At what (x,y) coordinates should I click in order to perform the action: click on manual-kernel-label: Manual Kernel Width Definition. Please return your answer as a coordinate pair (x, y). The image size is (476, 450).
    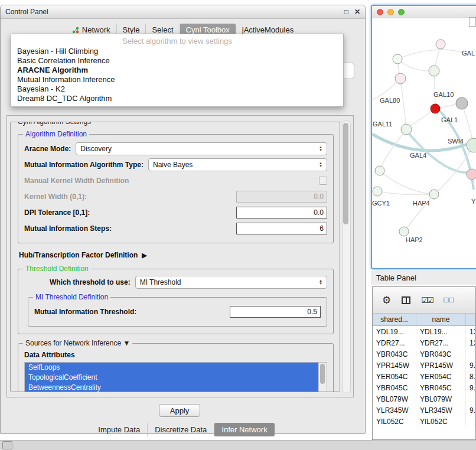
    Looking at the image, I should click on (77, 181).